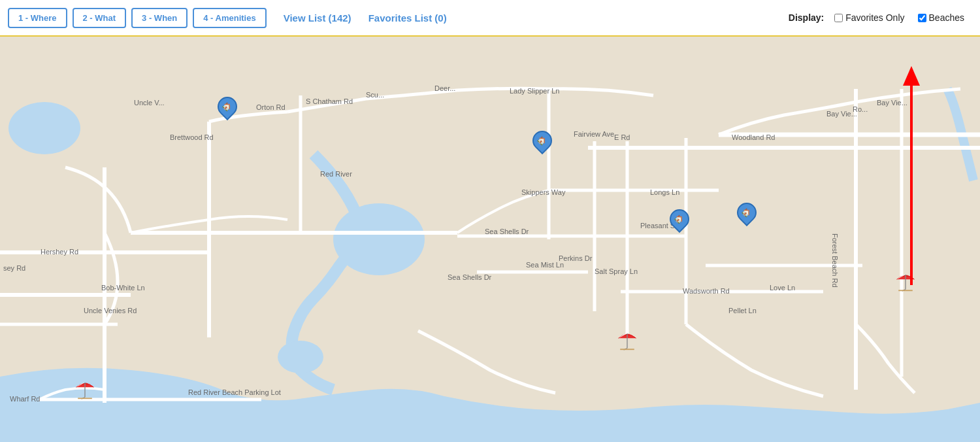  Describe the element at coordinates (227, 109) in the screenshot. I see `map-pin-1: 🏠` at that location.